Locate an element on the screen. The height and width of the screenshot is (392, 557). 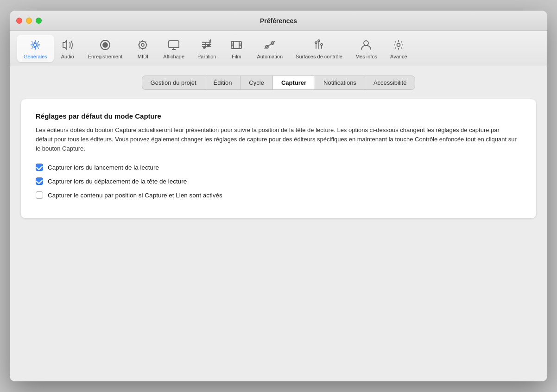
surfaces-icon is located at coordinates (319, 45).